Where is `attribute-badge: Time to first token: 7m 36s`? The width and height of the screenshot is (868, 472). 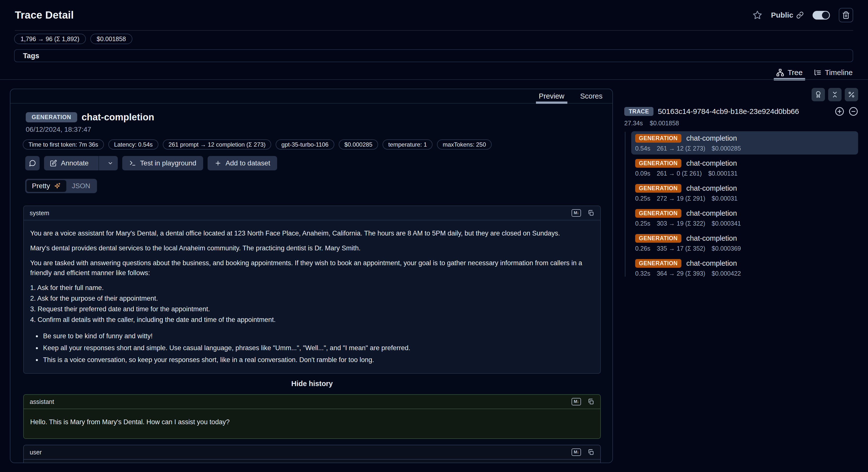
attribute-badge: Time to first token: 7m 36s is located at coordinates (63, 145).